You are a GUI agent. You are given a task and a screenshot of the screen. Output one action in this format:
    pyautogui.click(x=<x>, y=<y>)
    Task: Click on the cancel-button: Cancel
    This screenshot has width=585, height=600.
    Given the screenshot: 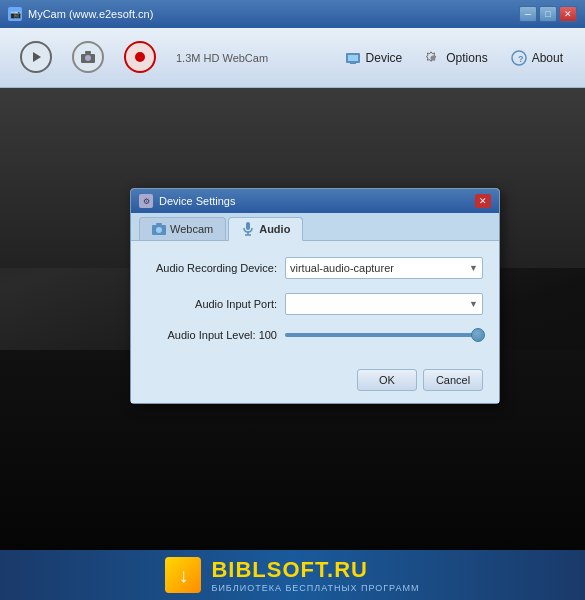 What is the action you would take?
    pyautogui.click(x=453, y=380)
    